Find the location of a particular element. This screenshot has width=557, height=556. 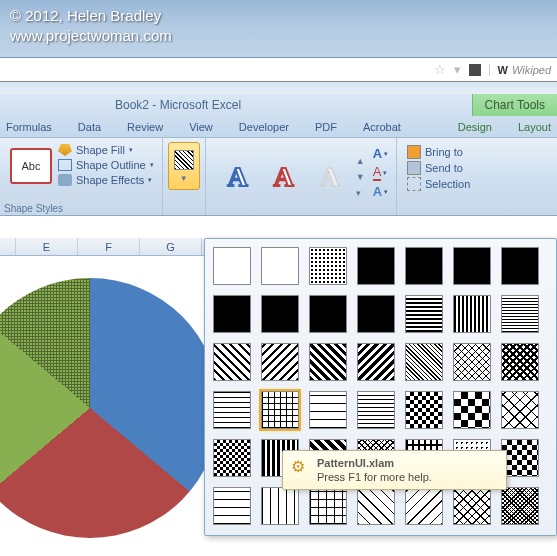

tab-acrobat: Acrobat is located at coordinates (382, 127).